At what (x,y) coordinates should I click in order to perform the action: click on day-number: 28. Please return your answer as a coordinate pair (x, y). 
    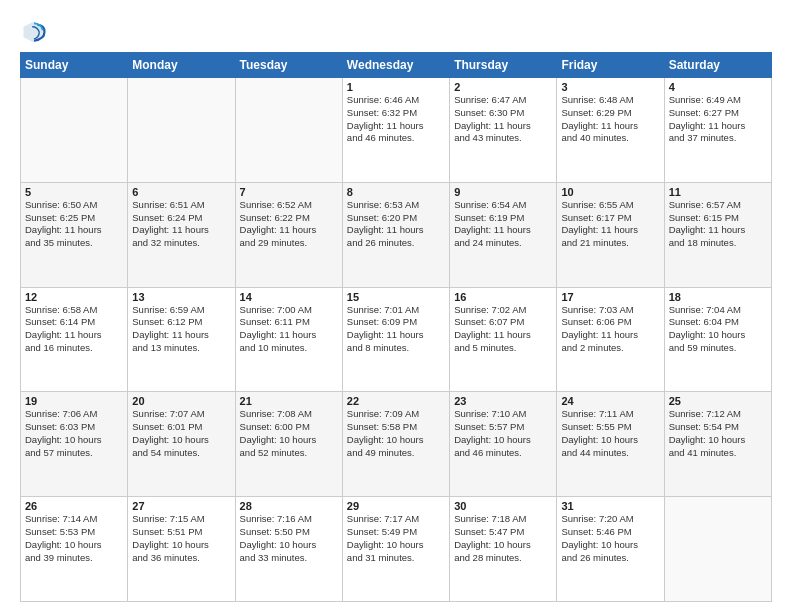
    Looking at the image, I should click on (289, 506).